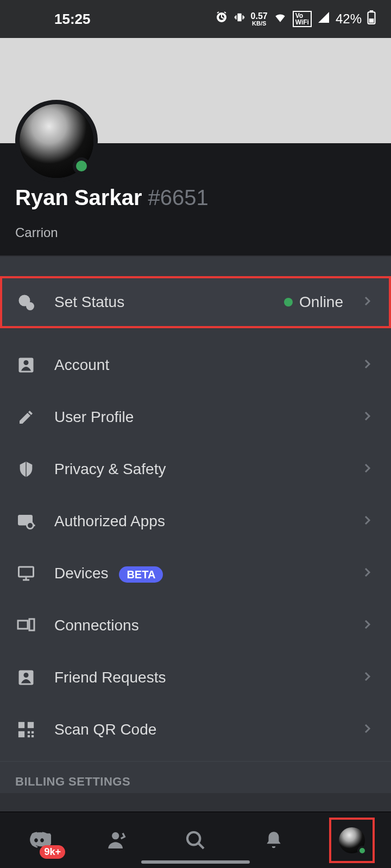 The width and height of the screenshot is (391, 868). Describe the element at coordinates (195, 777) in the screenshot. I see `section-header-billing: BILLING SETTINGS` at that location.